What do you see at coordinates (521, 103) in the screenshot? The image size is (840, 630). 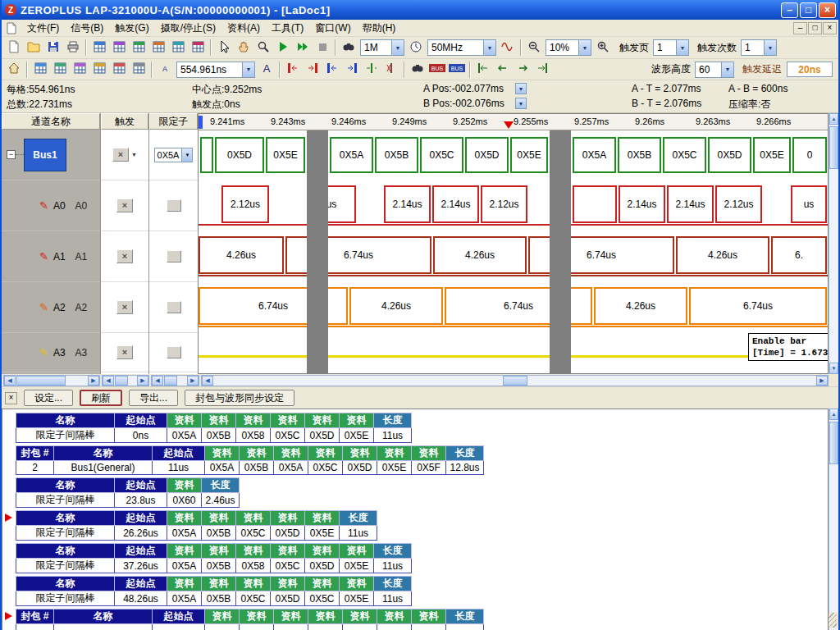 I see `b-pos-dropdown-arrow: ▼` at bounding box center [521, 103].